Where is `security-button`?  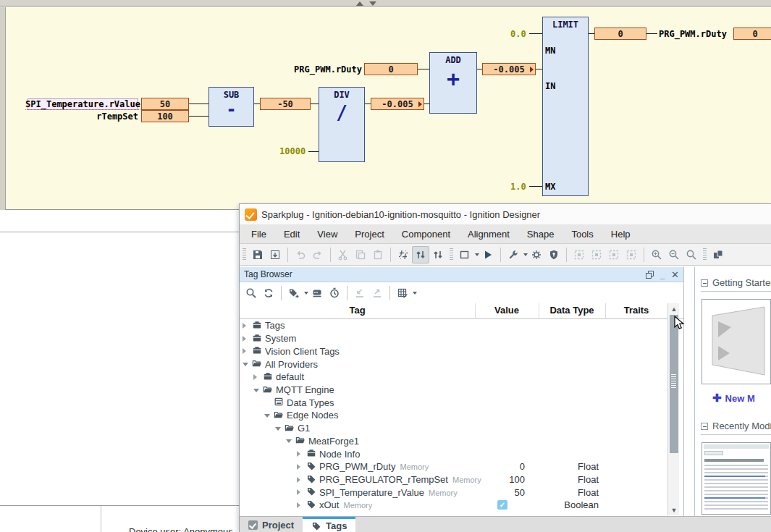
security-button is located at coordinates (554, 255).